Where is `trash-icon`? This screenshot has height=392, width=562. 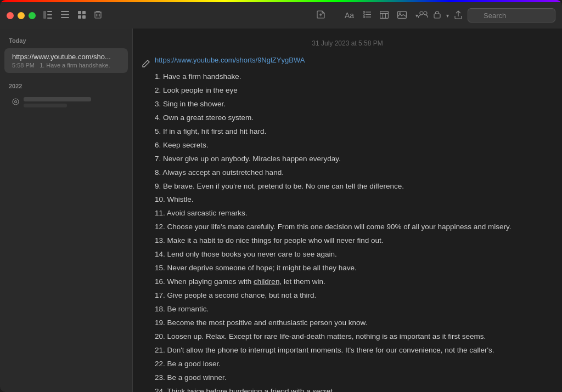 trash-icon is located at coordinates (98, 15).